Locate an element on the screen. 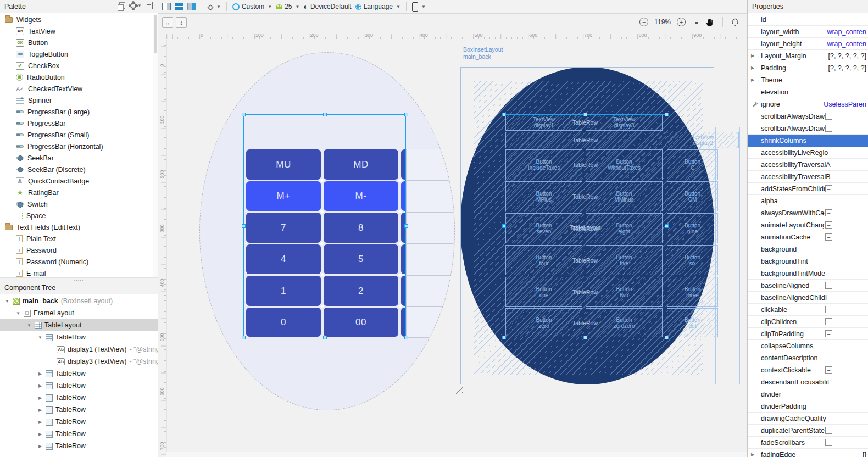  property-row-fadescrollbars: fadeScrollbars– is located at coordinates (808, 443).